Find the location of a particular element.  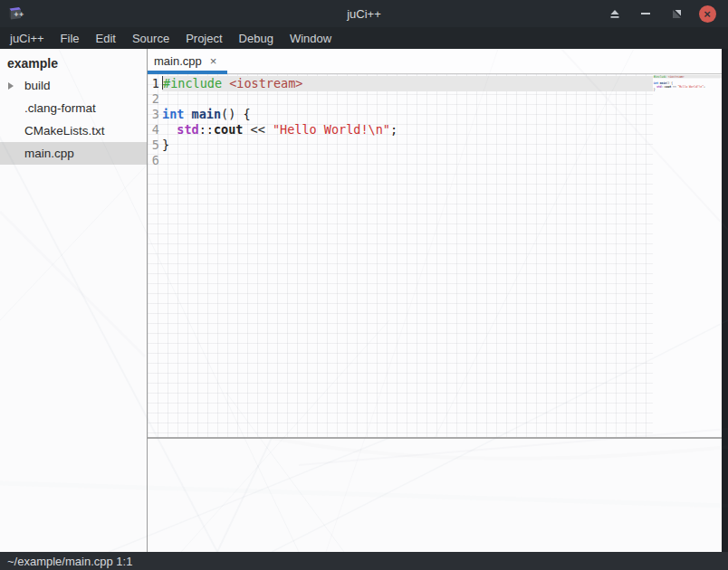

tree-item-cmakelists-txt: CMakeLists.txt is located at coordinates (73, 130).